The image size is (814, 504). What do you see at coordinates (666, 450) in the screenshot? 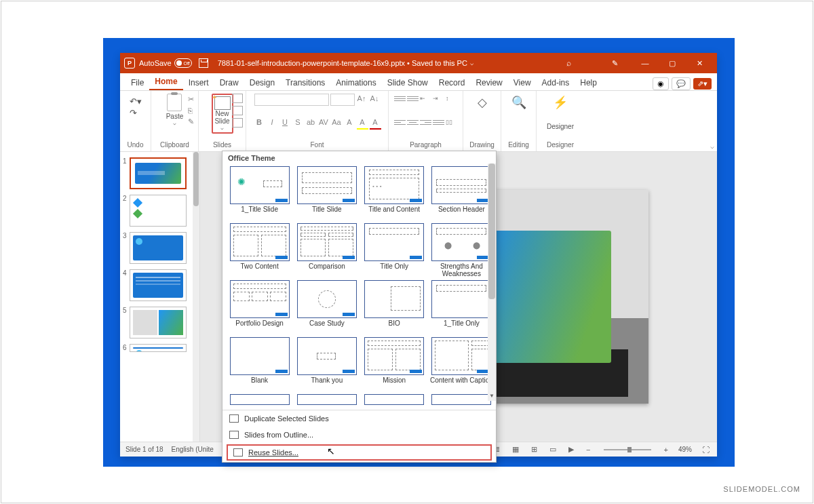
I see `zoom-in-button: +` at bounding box center [666, 450].